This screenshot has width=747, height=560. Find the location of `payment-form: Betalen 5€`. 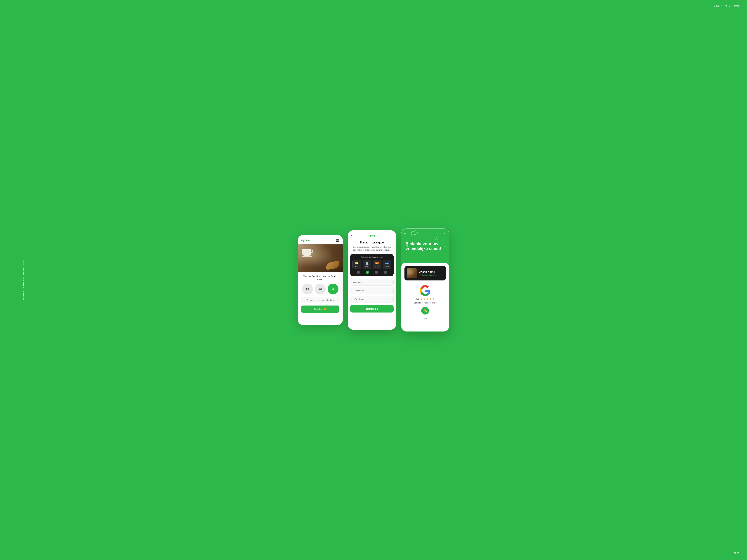

payment-form: Betalen 5€ is located at coordinates (372, 294).